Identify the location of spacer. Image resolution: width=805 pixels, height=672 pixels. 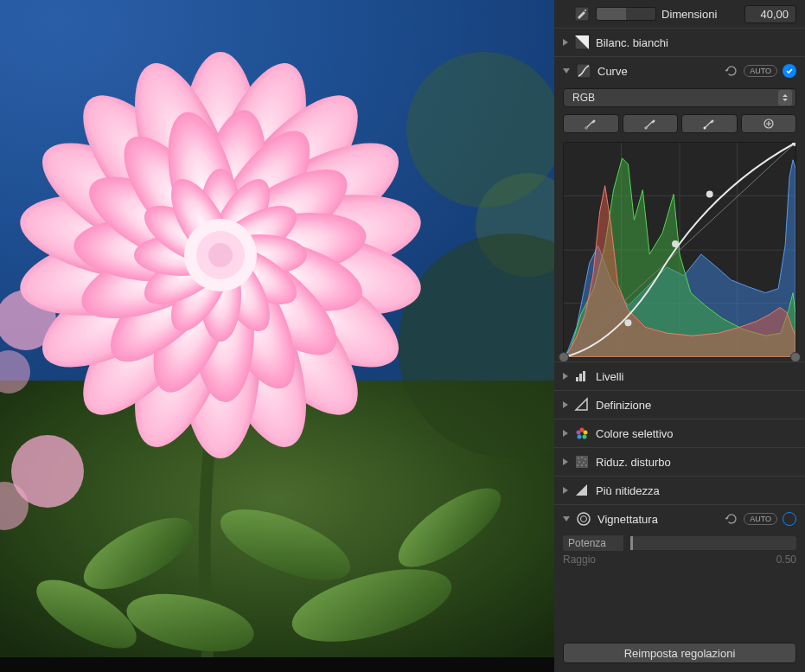
(565, 14).